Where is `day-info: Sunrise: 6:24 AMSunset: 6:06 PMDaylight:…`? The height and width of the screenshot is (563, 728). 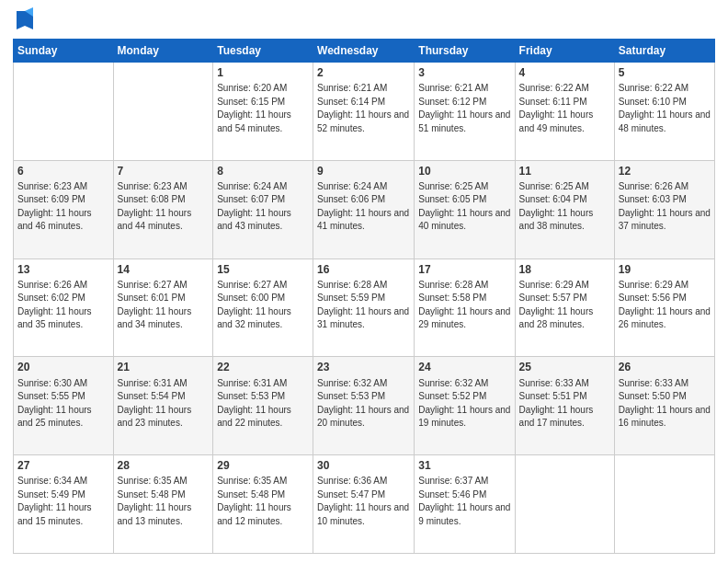 day-info: Sunrise: 6:24 AMSunset: 6:06 PMDaylight:… is located at coordinates (363, 206).